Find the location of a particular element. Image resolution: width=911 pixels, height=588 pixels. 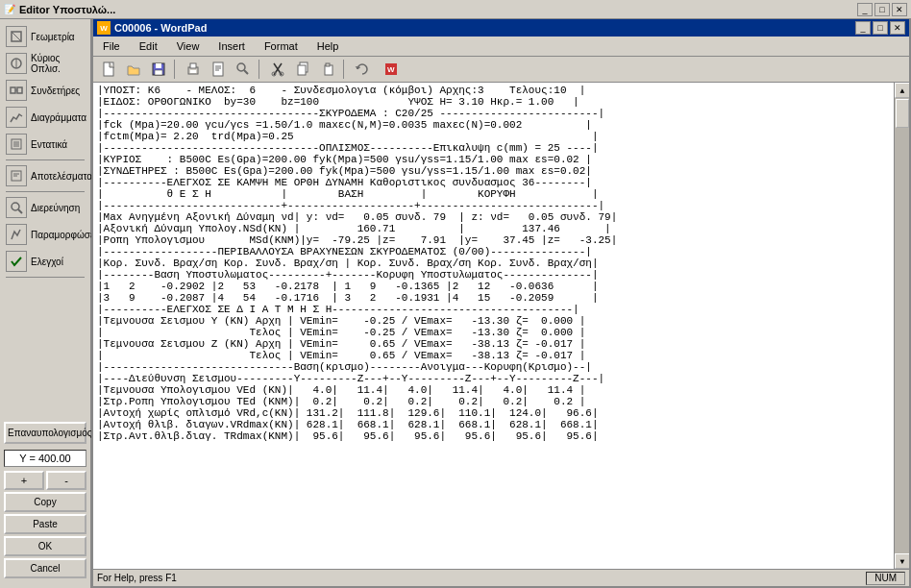

minus-button: - is located at coordinates (66, 480).